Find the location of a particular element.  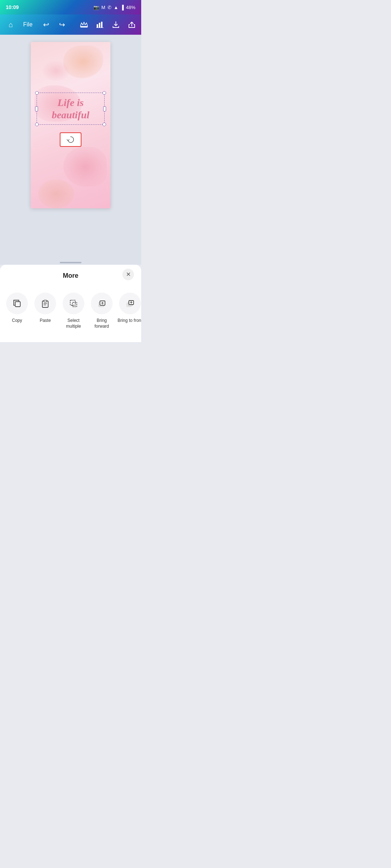

home-icon: ⌂ is located at coordinates (11, 25).